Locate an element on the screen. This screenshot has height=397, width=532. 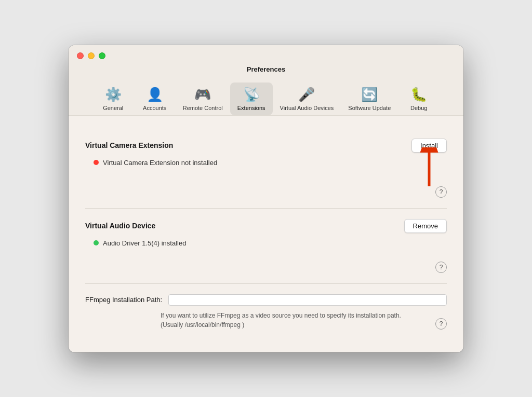
ffmpeg-label: FFmpeg Installation Path: is located at coordinates (124, 300).